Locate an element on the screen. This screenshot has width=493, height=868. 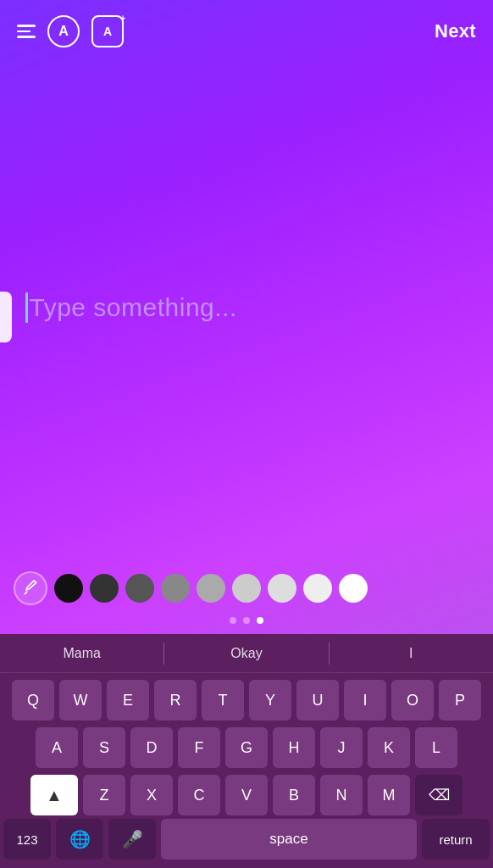
color-dot-light-medium-gray is located at coordinates (211, 588).